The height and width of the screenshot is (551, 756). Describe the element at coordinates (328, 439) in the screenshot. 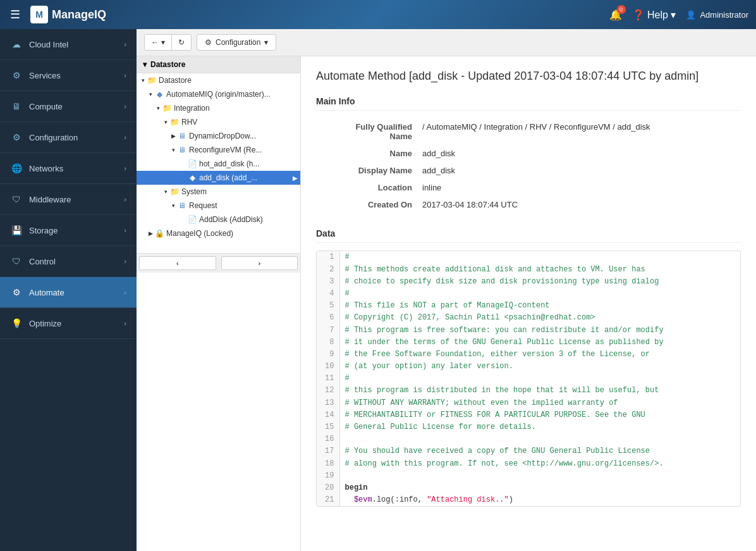

I see `line-number: 16` at that location.